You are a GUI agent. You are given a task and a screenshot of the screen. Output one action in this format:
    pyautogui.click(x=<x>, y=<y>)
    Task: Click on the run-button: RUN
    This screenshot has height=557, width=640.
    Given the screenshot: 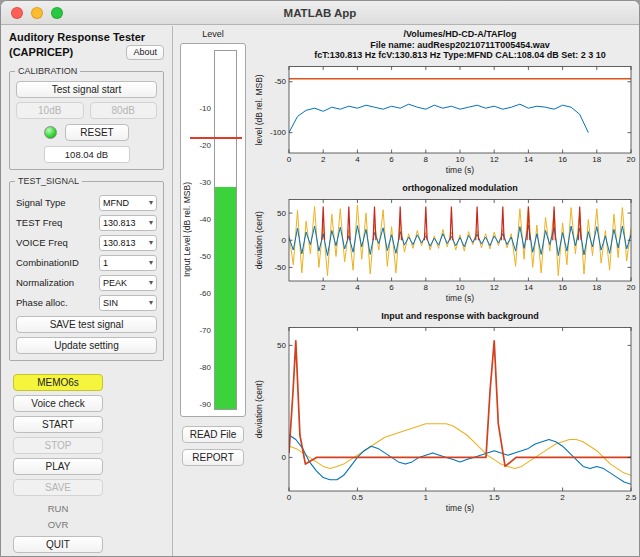 What is the action you would take?
    pyautogui.click(x=58, y=507)
    